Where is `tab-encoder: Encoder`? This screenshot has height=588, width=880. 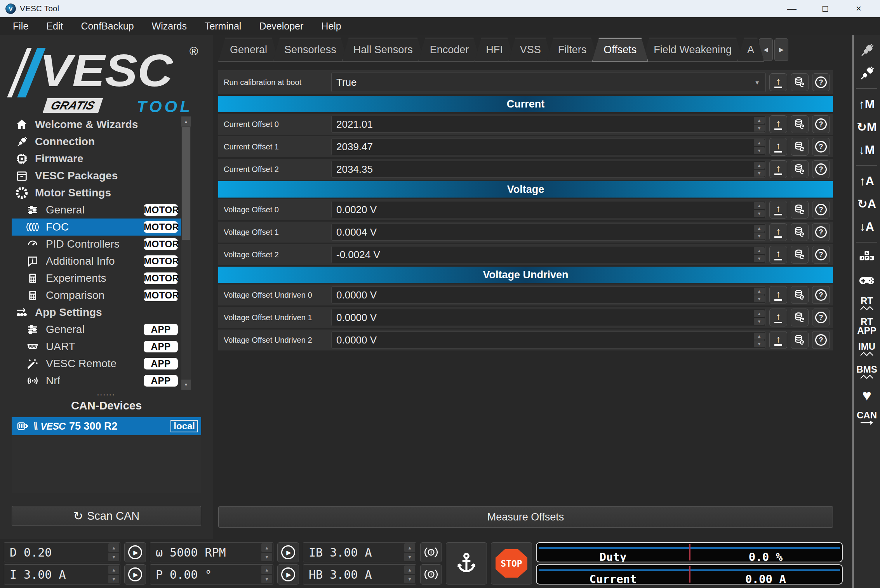 tab-encoder: Encoder is located at coordinates (450, 50).